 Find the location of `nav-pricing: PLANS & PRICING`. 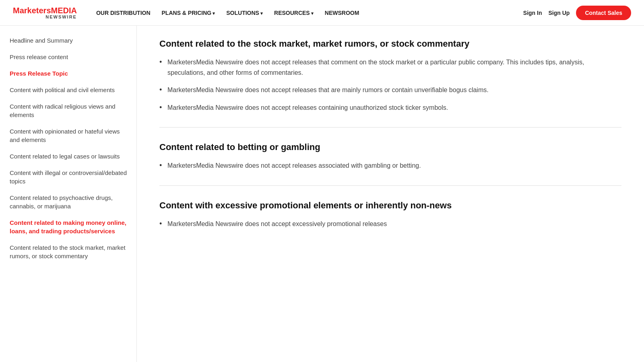

nav-pricing: PLANS & PRICING is located at coordinates (188, 13).